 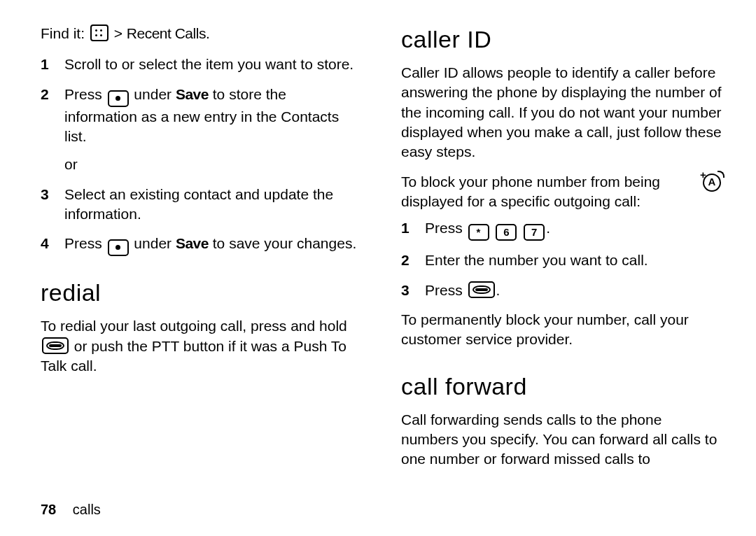 I want to click on callerid-permanent: To permanently block your number, call y…, so click(x=561, y=330).